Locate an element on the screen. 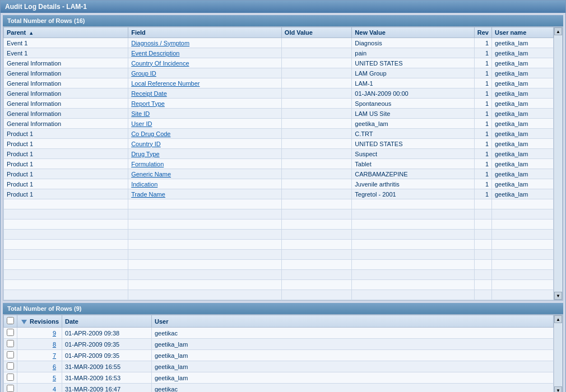 Image resolution: width=566 pixels, height=392 pixels. bottom-scrollbar: ▲ ▼ is located at coordinates (558, 353).